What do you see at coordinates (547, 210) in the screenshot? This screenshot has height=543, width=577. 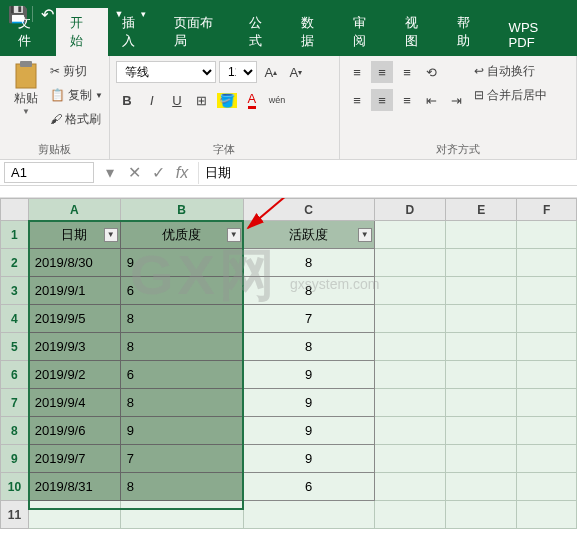 I see `col-header-f: F` at bounding box center [547, 210].